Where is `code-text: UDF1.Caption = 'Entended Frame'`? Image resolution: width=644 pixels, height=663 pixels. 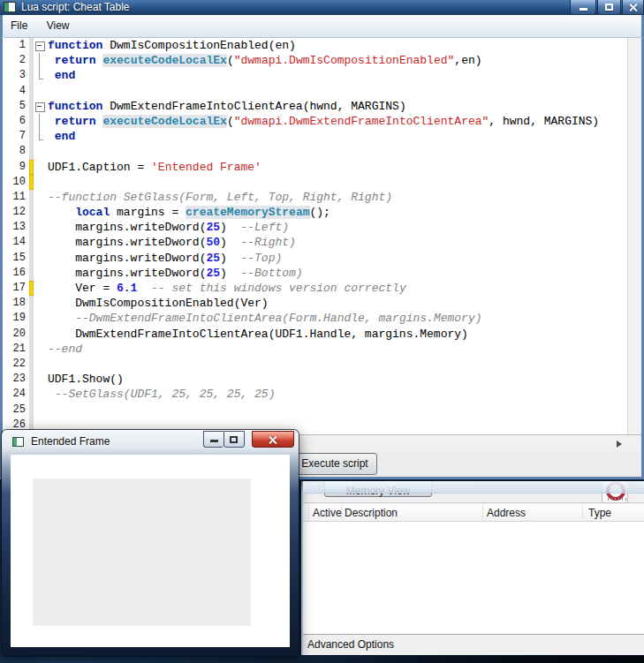
code-text: UDF1.Caption = 'Entended Frame' is located at coordinates (337, 168).